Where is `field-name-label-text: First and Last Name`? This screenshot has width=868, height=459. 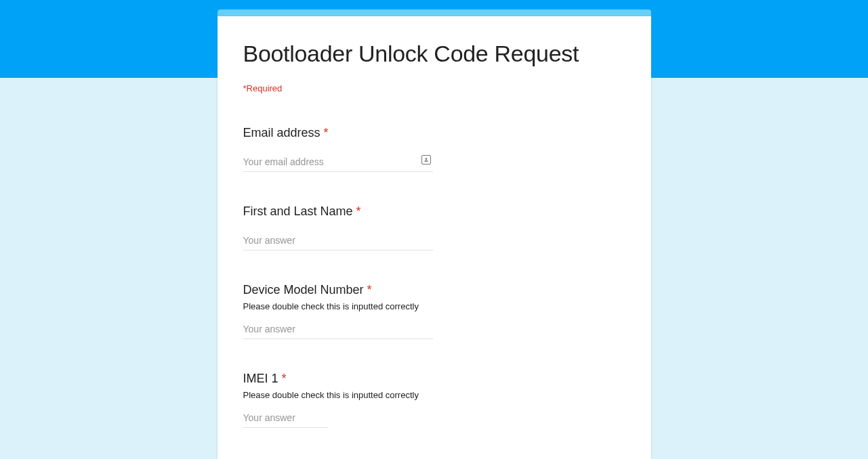
field-name-label-text: First and Last Name is located at coordinates (299, 211).